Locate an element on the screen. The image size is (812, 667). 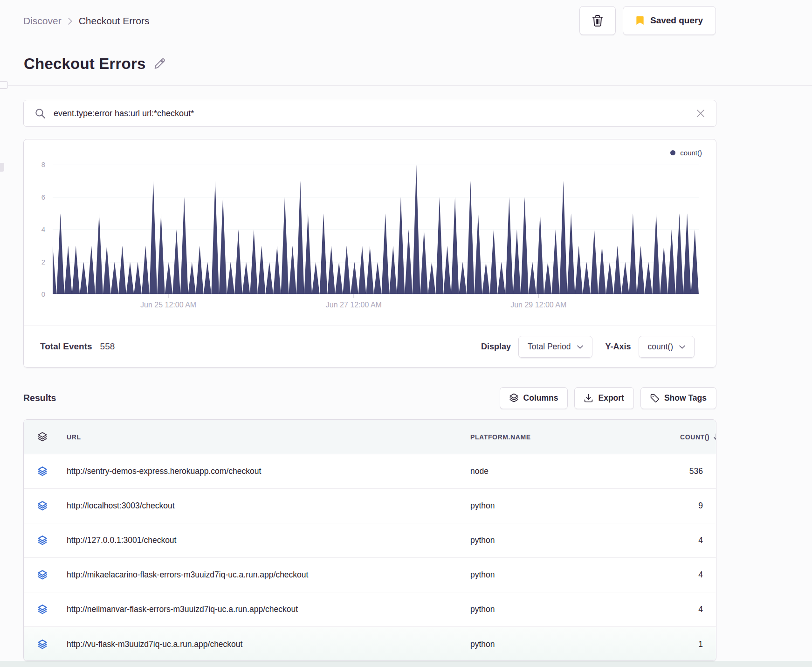
display-select-value: Total Period is located at coordinates (549, 347).